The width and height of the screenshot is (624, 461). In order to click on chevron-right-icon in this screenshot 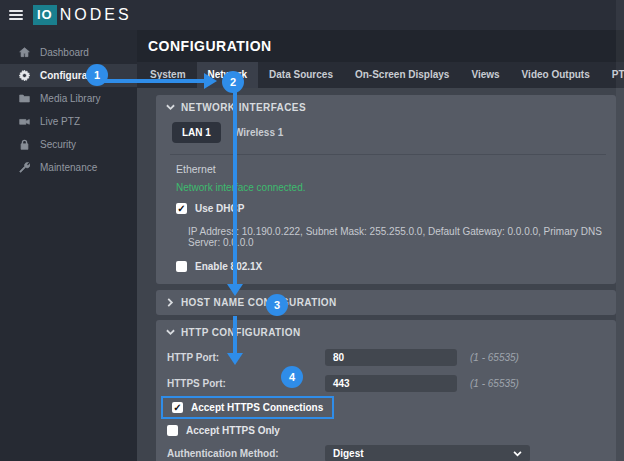, I will do `click(170, 302)`.